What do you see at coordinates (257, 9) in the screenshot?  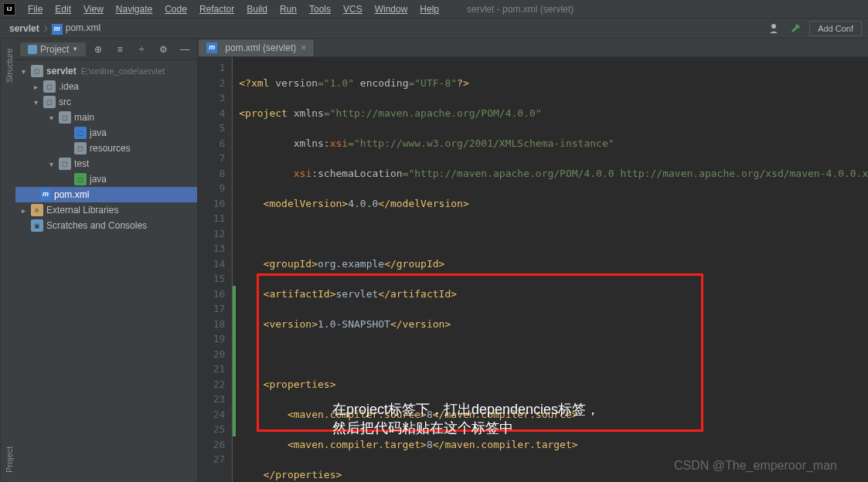 I see `menu-build: Build` at bounding box center [257, 9].